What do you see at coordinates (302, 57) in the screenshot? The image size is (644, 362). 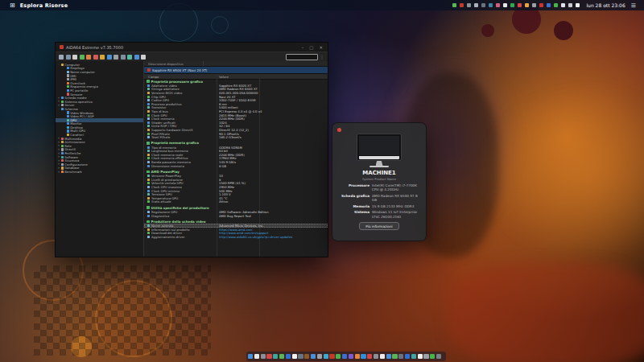 I see `search-box` at bounding box center [302, 57].